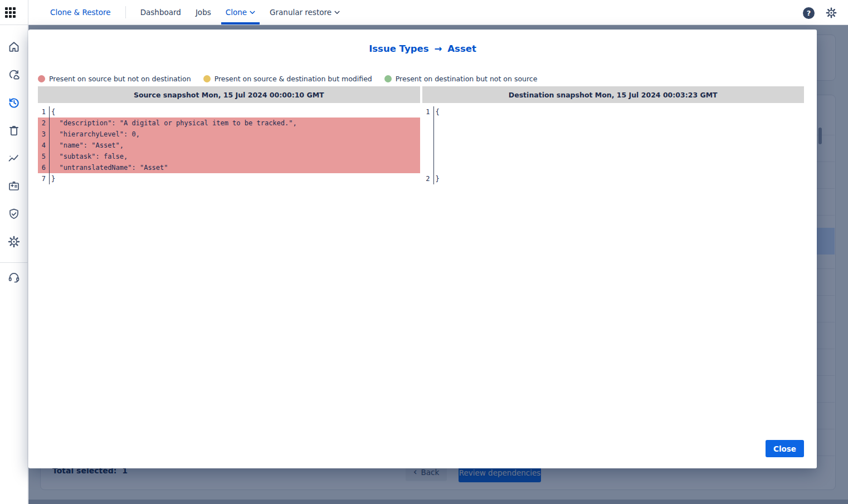  Describe the element at coordinates (229, 135) in the screenshot. I see `source-pane: Source snapshot Mon, 15 Jul 2024 00:00:1…` at that location.